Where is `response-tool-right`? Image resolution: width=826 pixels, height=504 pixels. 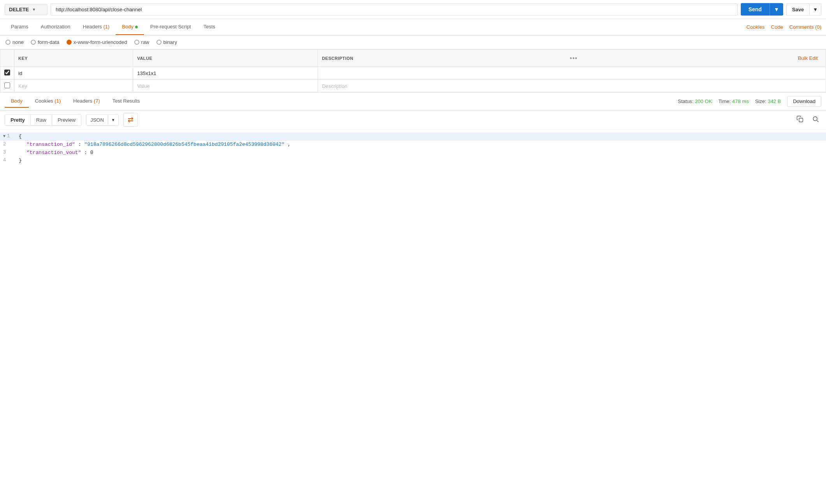
response-tool-right is located at coordinates (808, 120).